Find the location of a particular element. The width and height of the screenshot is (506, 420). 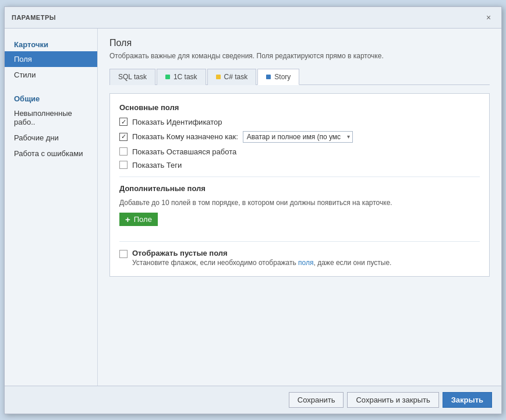

dialog-footer: Сохранить Сохранить и закрыть Закрыть is located at coordinates (253, 400).